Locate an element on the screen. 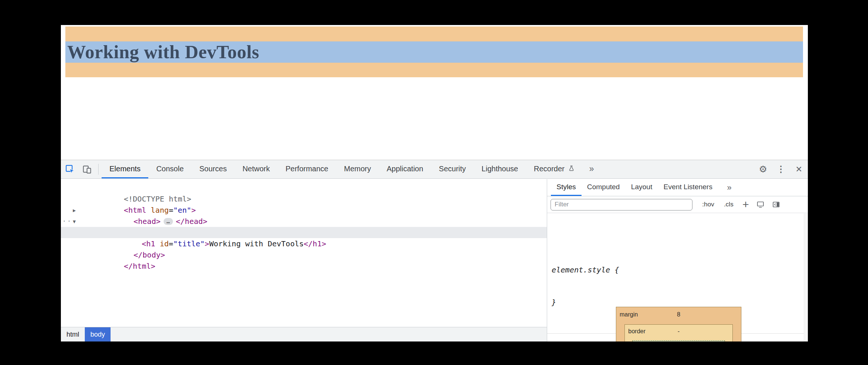 This screenshot has width=868, height=365. expand-arrow-icon: ▼ is located at coordinates (74, 222).